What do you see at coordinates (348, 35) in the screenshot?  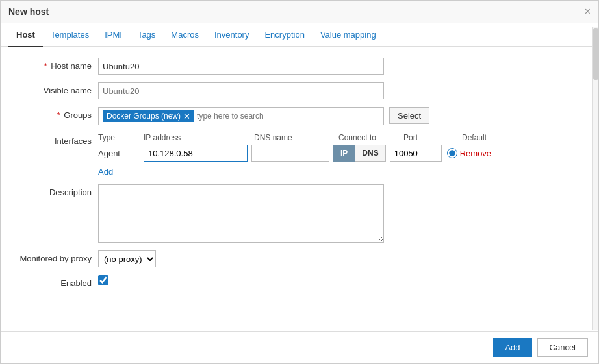 I see `tab-value-mapping: Value mapping` at bounding box center [348, 35].